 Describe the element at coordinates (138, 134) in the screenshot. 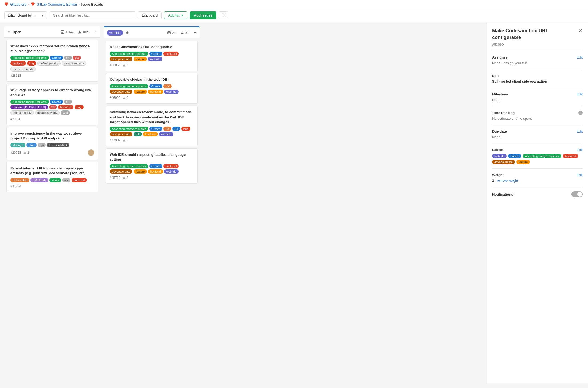

I see `list-item: diff` at that location.